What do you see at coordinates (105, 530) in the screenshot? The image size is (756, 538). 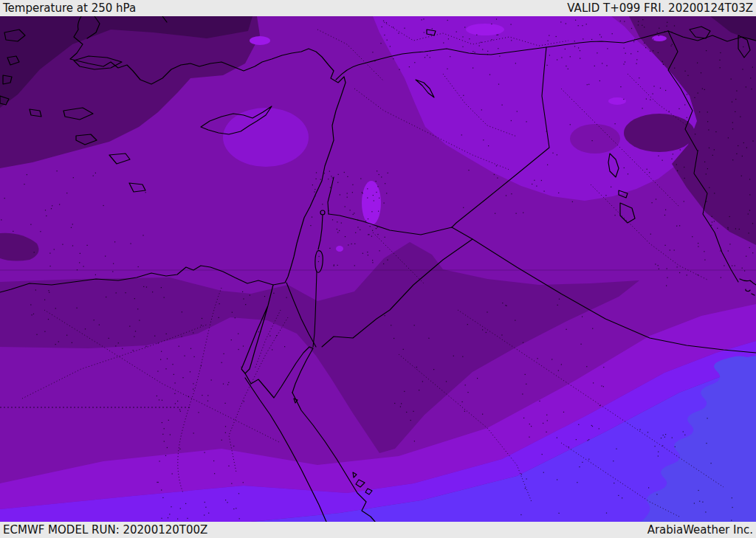 I see `model-run-label: ECMWF MODEL RUN: 20200120T00Z` at bounding box center [105, 530].